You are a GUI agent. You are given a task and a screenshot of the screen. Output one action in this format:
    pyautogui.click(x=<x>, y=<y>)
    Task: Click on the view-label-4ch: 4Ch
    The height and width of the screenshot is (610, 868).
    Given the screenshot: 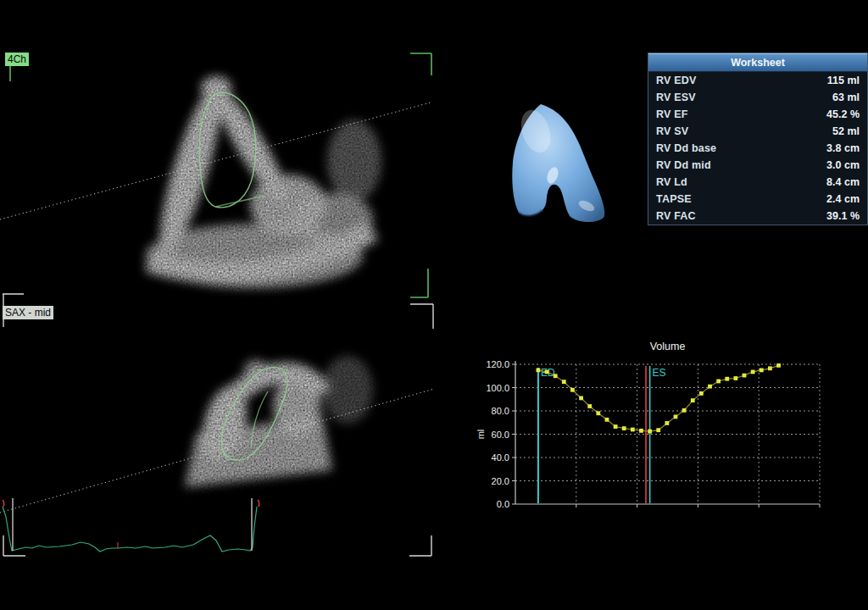 What is the action you would take?
    pyautogui.click(x=17, y=59)
    